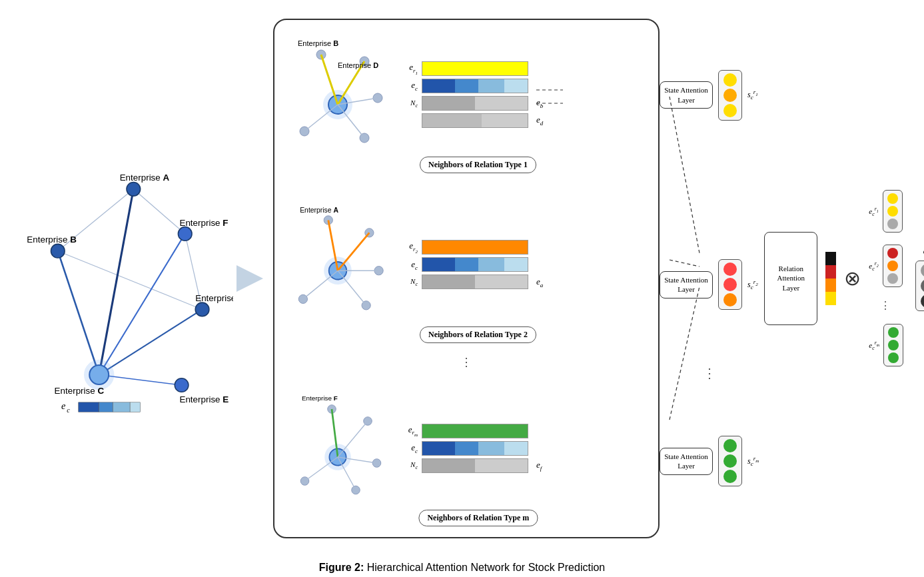 This screenshot has height=577, width=924. Describe the element at coordinates (753, 95) in the screenshot. I see `sc-label-r1: scr1` at that location.